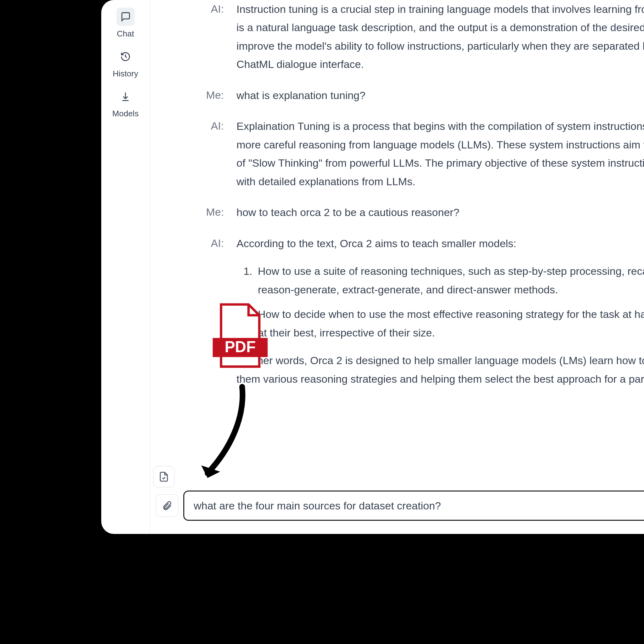 This screenshot has width=644, height=644. What do you see at coordinates (126, 74) in the screenshot?
I see `sidebar-item-label: History` at bounding box center [126, 74].